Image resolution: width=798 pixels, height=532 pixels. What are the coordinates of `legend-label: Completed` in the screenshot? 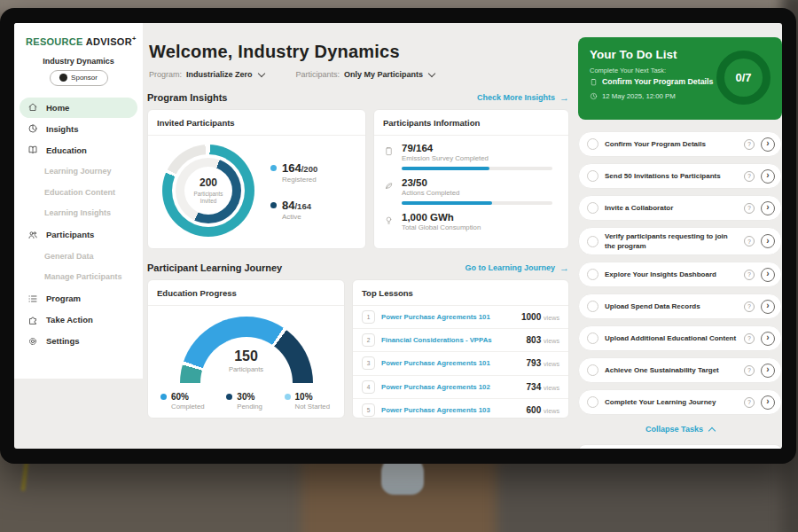 It's located at (188, 406).